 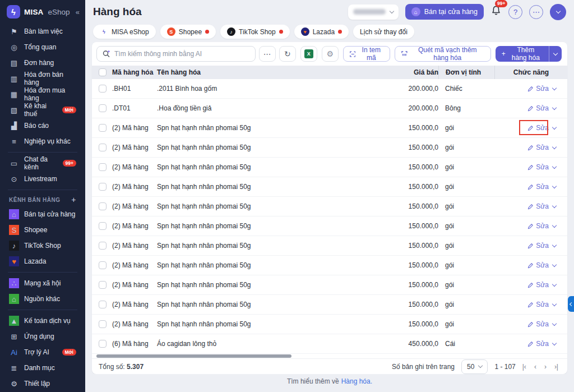 I want to click on print-barcode-button: In tem mã, so click(x=367, y=54).